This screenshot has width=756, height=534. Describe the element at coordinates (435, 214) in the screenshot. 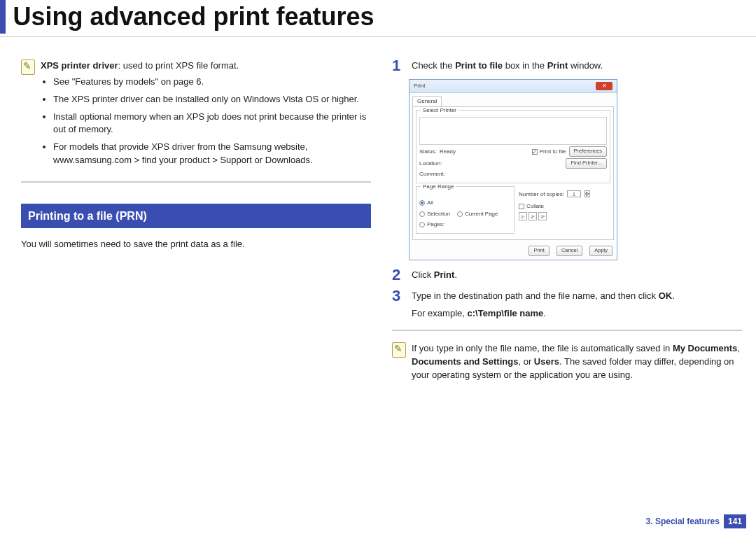

I see `radio-selection: Selection` at that location.